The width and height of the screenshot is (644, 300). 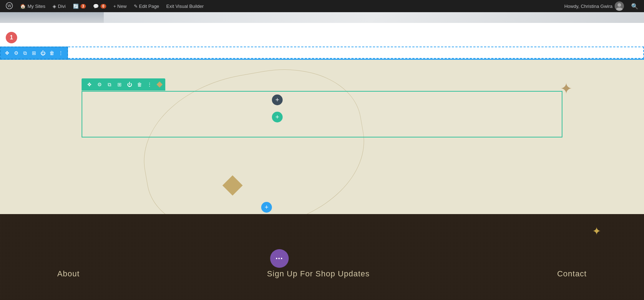 What do you see at coordinates (9, 6) in the screenshot?
I see `svg-text: W` at bounding box center [9, 6].